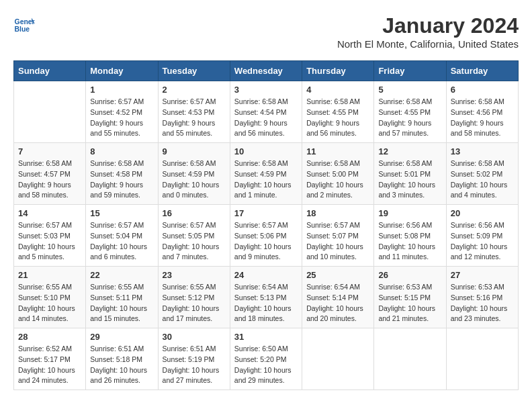  Describe the element at coordinates (193, 174) in the screenshot. I see `calendar-cell: 9Sunrise: 6:58 AM Sunset: 4:59 PM Daylig…` at that location.